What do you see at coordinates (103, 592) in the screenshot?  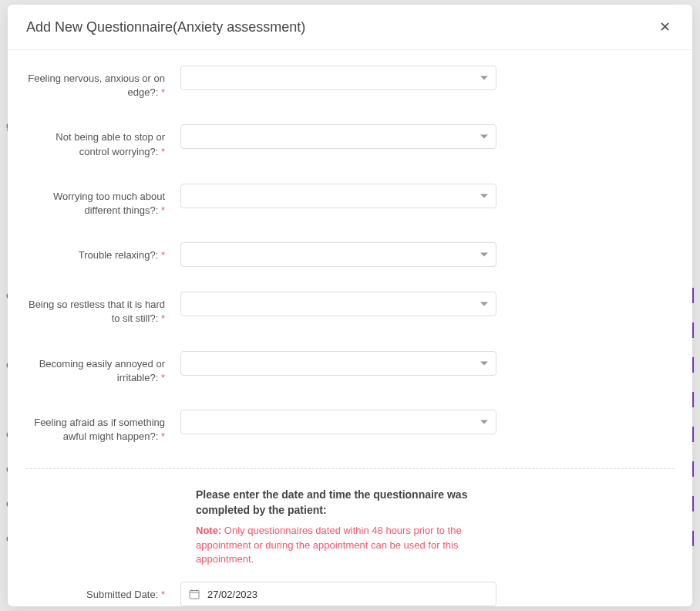 I see `submitted-date-label: Submitted Date: *` at bounding box center [103, 592].